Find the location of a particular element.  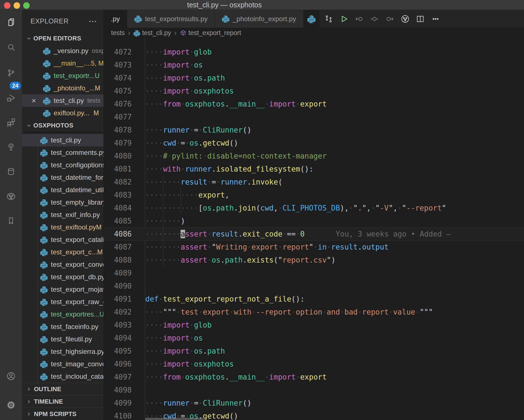

reverse-continue-icon is located at coordinates (360, 19).